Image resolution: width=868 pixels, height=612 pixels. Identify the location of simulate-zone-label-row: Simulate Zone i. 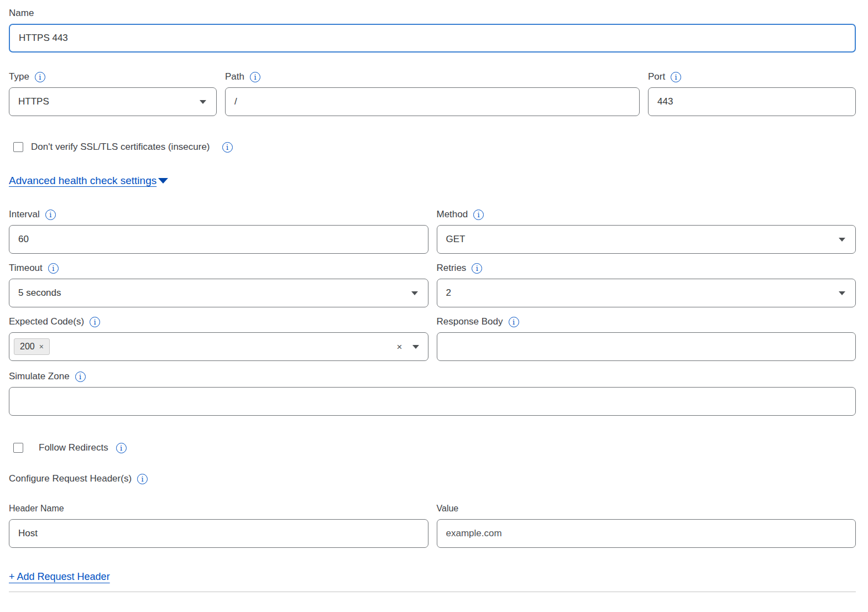
(48, 376).